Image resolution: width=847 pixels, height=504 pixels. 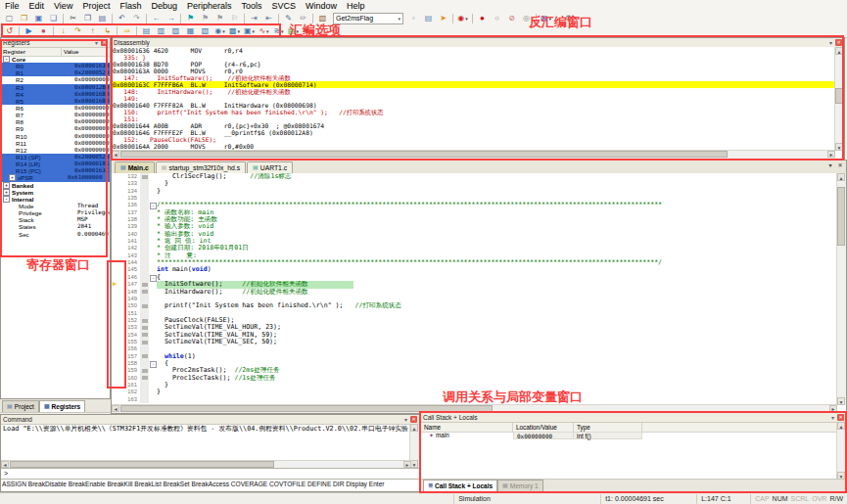 What do you see at coordinates (474, 378) in the screenshot?
I see `code-line: 160 Proc1SecTask(); //1s处理任务` at bounding box center [474, 378].